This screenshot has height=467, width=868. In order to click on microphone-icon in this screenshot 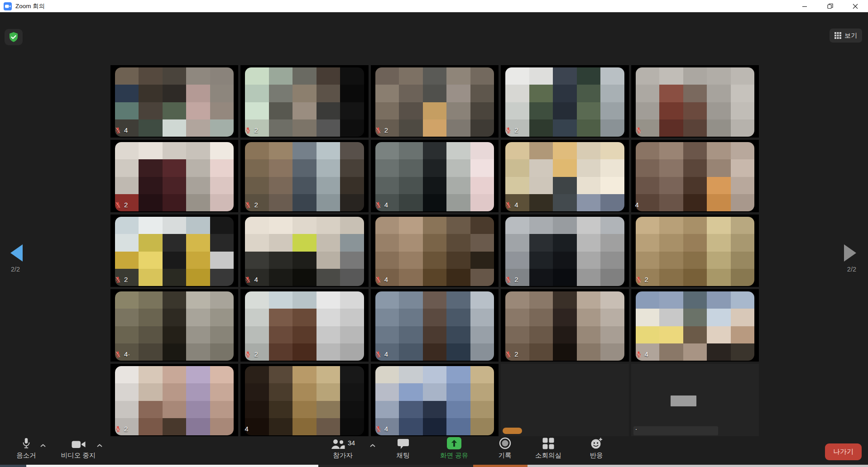, I will do `click(26, 443)`.